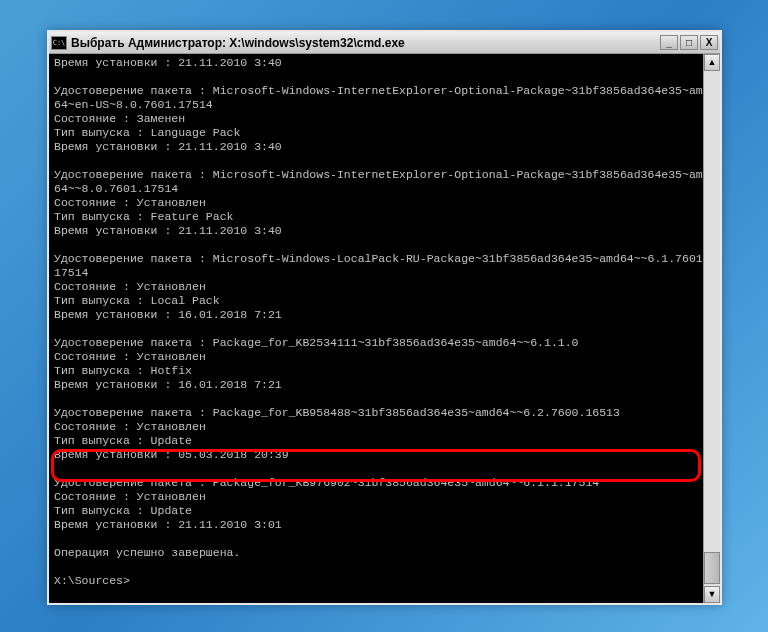  Describe the element at coordinates (712, 328) in the screenshot. I see `vertical-scrollbar: ▲ ▼` at that location.